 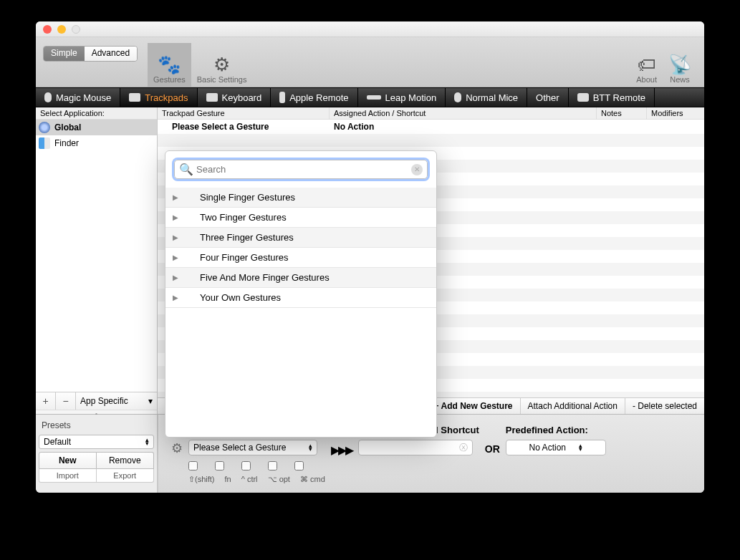 I want to click on category-your-own: ▶Your Own Gestures, so click(x=301, y=298).